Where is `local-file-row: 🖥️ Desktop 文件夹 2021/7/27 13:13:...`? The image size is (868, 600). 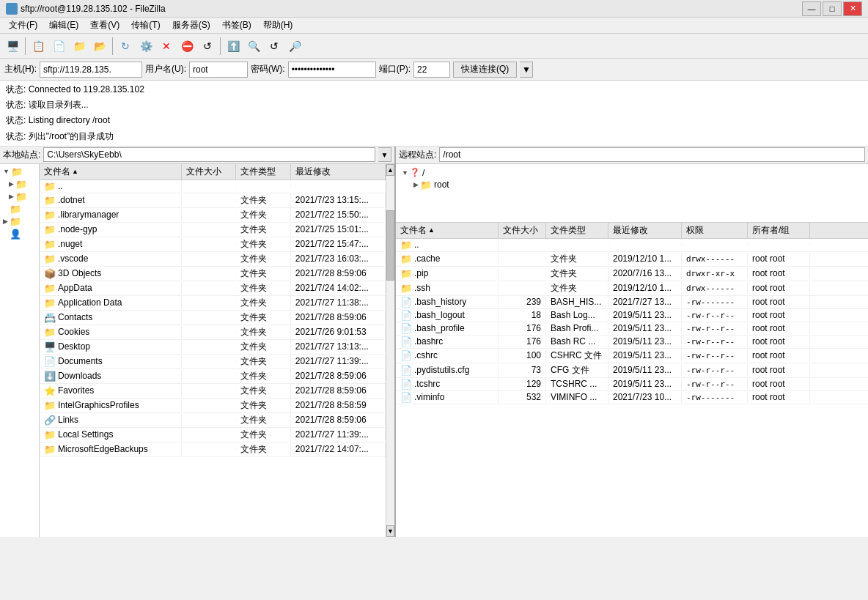
local-file-row: 🖥️ Desktop 文件夹 2021/7/27 13:13:... is located at coordinates (213, 347).